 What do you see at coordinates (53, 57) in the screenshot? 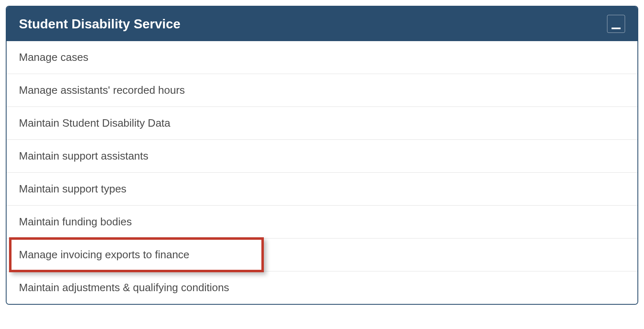
I see `menu-item-label: Manage cases` at bounding box center [53, 57].